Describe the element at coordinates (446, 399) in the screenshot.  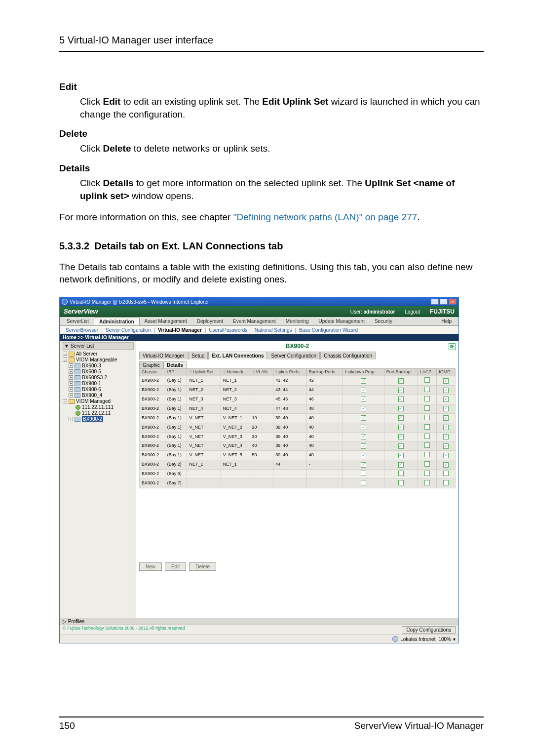
I see `table-cell: ✓` at that location.